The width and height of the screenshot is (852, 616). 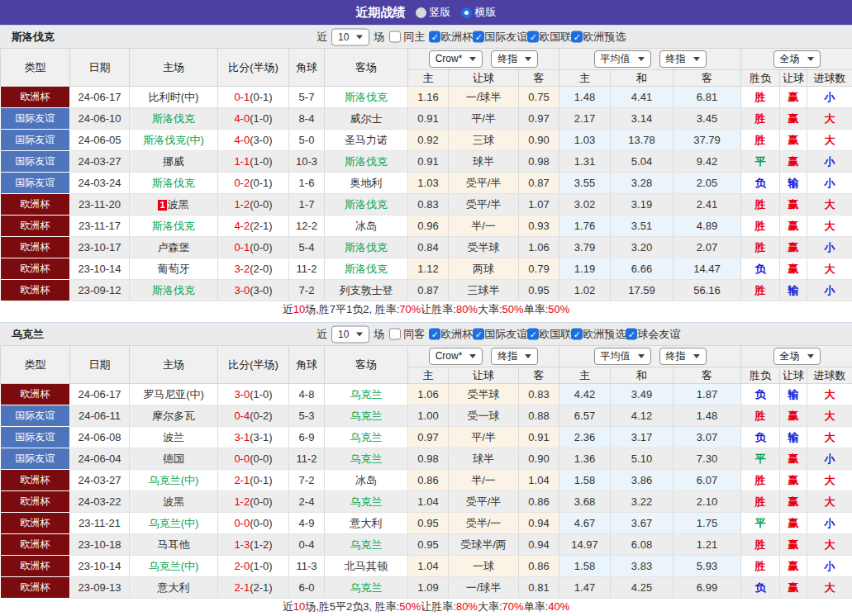 What do you see at coordinates (484, 588) in the screenshot?
I see `handicap-line: 一/球半` at bounding box center [484, 588].